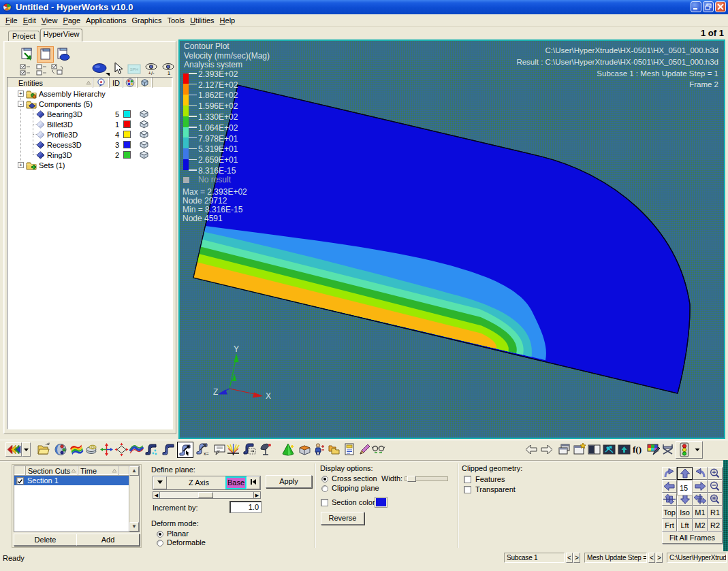  What do you see at coordinates (253, 483) in the screenshot?
I see `to-start-button` at bounding box center [253, 483].